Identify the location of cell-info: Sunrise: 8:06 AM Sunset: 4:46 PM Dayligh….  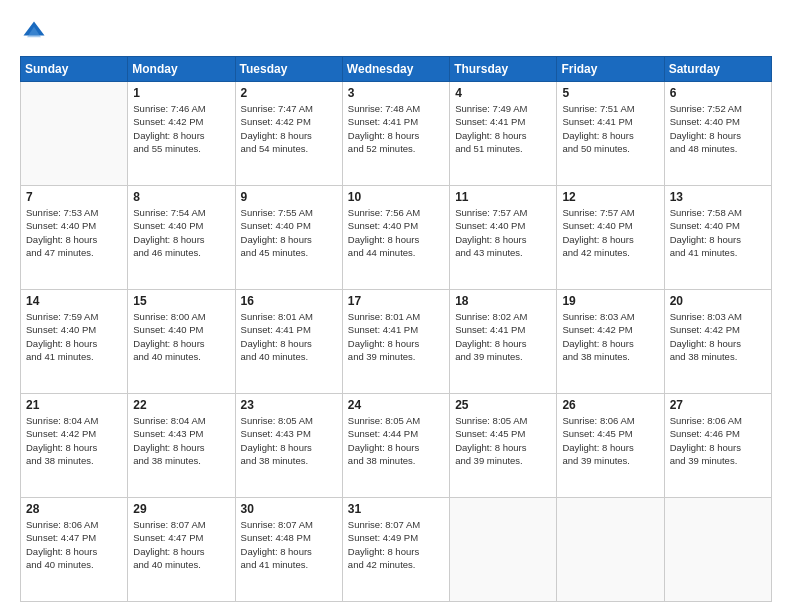
(718, 440).